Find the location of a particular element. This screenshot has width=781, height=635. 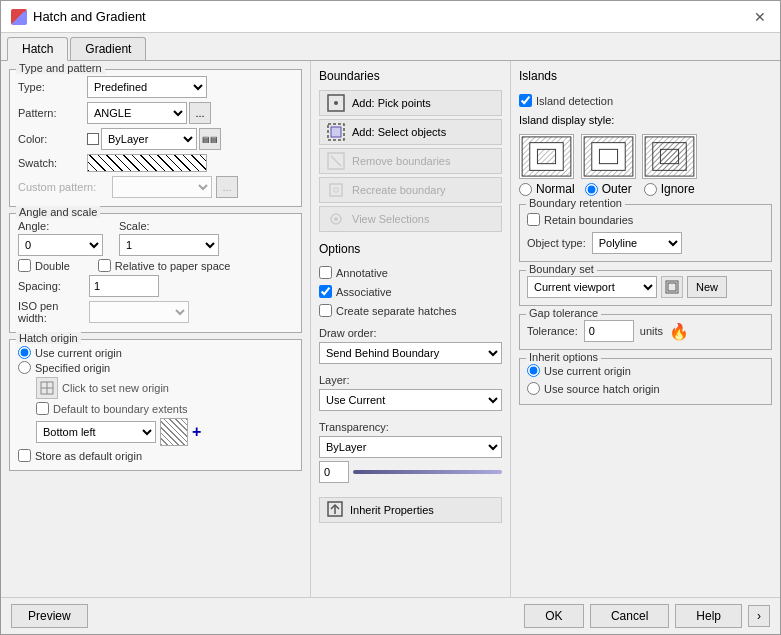

add-pick-points-button: Add: Pick points is located at coordinates (410, 103).